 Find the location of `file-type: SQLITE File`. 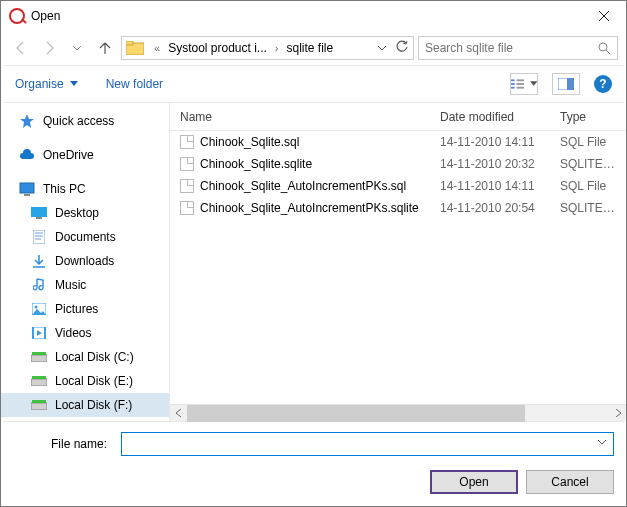

file-type: SQLITE File is located at coordinates (588, 164).